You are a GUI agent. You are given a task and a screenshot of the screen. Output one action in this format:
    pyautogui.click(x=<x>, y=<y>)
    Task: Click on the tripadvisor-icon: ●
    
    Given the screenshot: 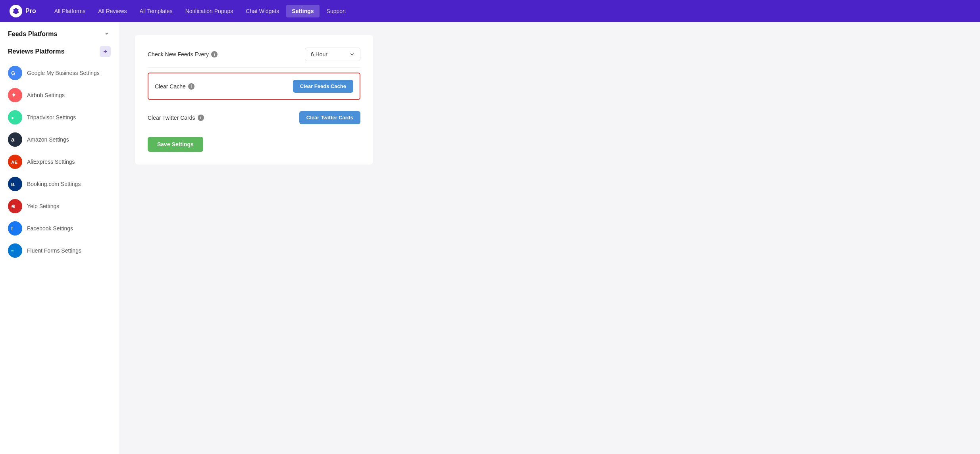 What is the action you would take?
    pyautogui.click(x=15, y=117)
    